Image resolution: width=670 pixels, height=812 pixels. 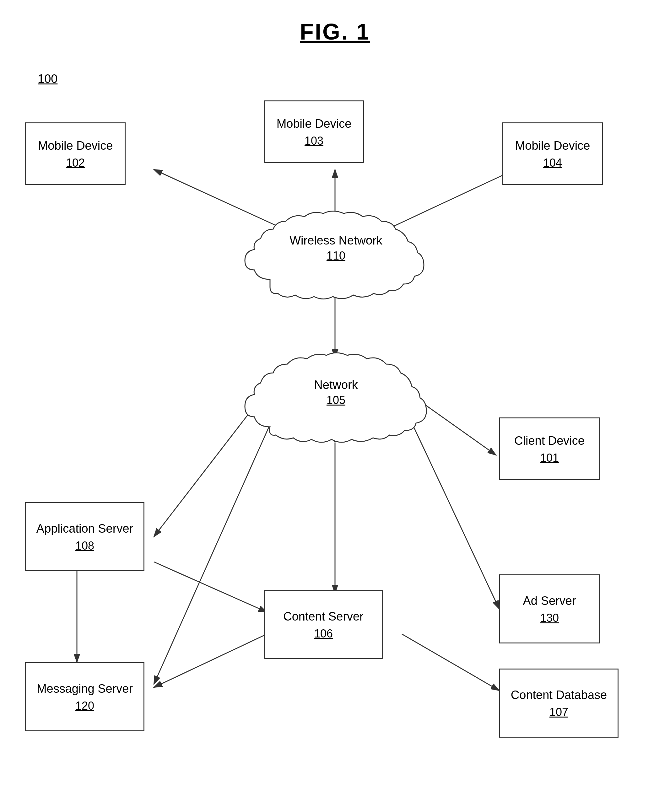 I want to click on mobile-device-102-id: 102, so click(x=76, y=163).